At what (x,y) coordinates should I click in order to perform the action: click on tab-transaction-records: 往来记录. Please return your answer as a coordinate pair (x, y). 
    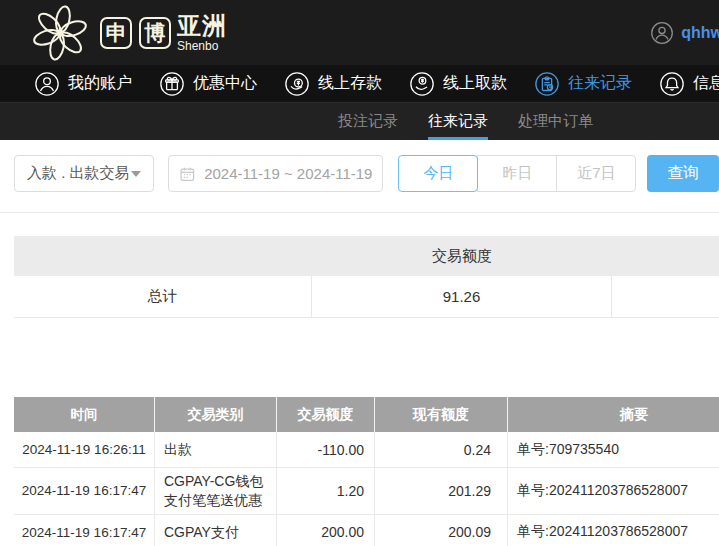
    Looking at the image, I should click on (458, 122).